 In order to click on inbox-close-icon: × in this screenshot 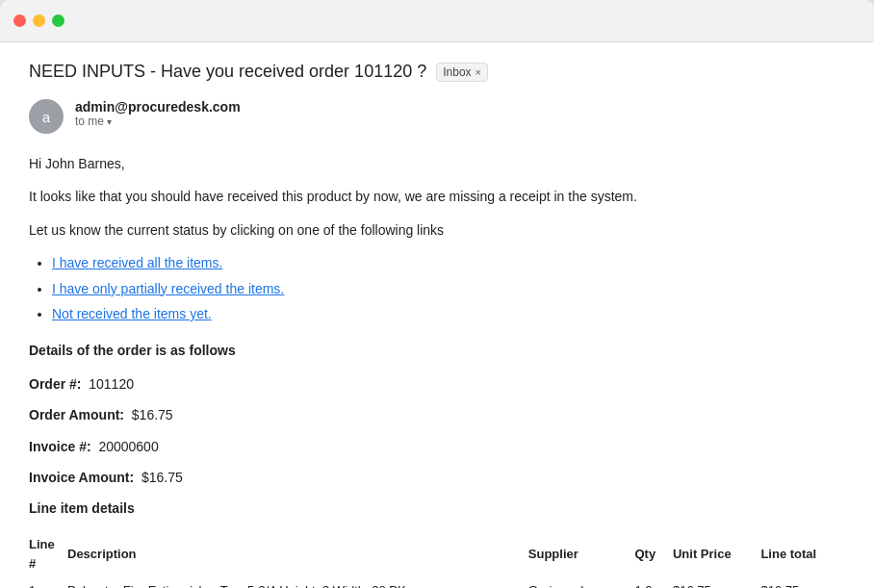, I will do `click(478, 72)`.